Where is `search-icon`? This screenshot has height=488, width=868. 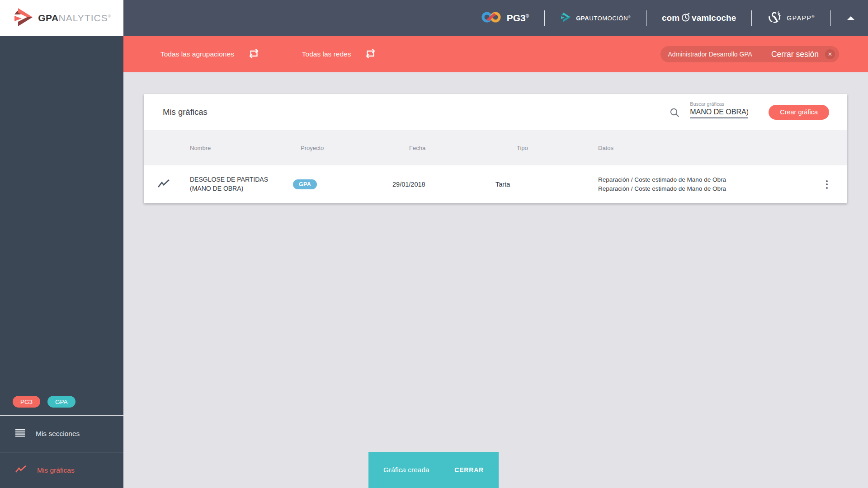 search-icon is located at coordinates (675, 114).